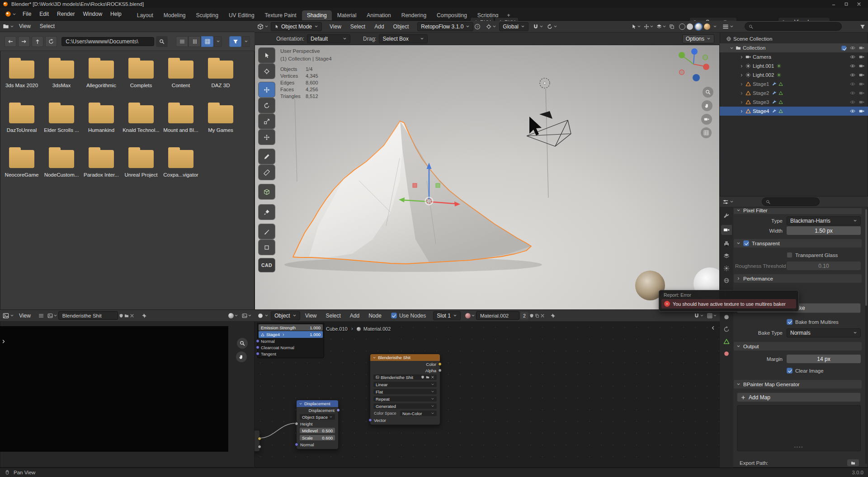 This screenshot has width=868, height=477. What do you see at coordinates (38, 42) in the screenshot?
I see `parent-directory-button` at bounding box center [38, 42].